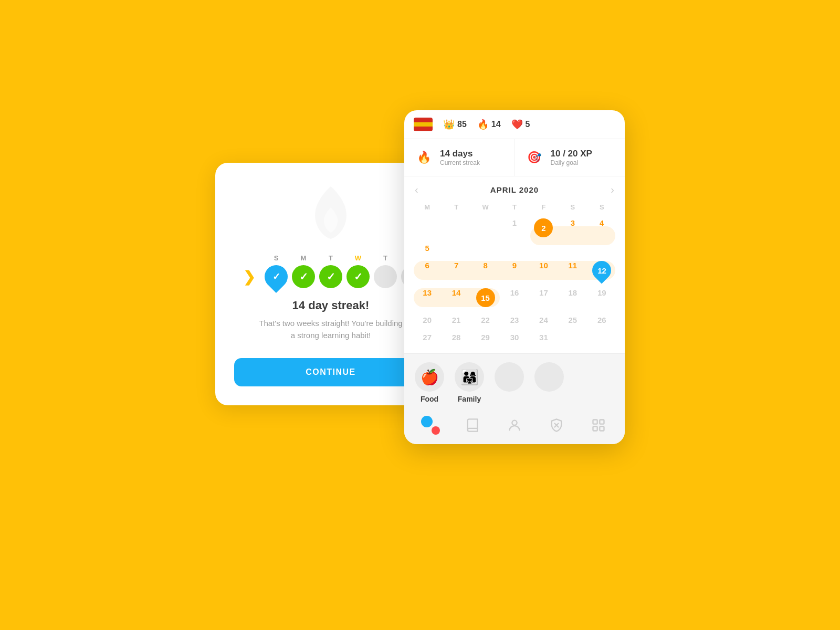 This screenshot has width=840, height=630. Describe the element at coordinates (544, 270) in the screenshot. I see `cal-cell-10: 10` at that location.